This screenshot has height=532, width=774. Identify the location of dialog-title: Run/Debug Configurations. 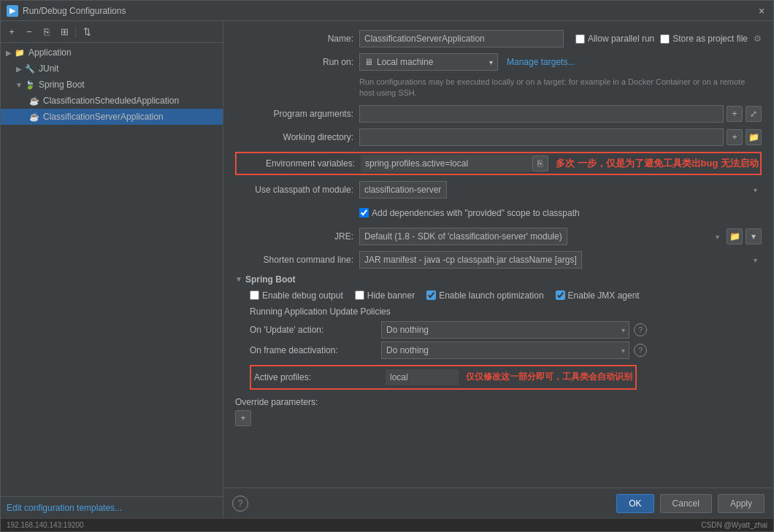
(389, 11).